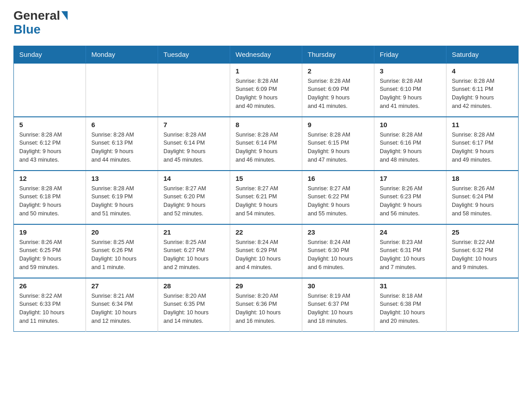  What do you see at coordinates (410, 197) in the screenshot?
I see `calendar-cell: 17Sunrise: 8:26 AMSunset: 6:23 PMDayligh…` at bounding box center [410, 197].